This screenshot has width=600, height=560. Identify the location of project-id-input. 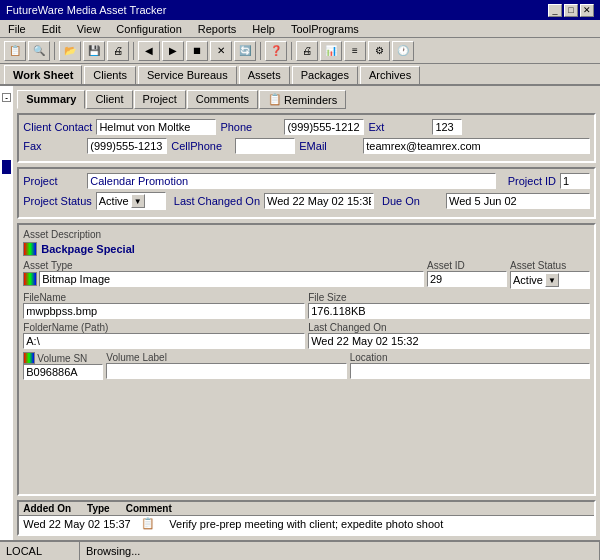
(575, 181).